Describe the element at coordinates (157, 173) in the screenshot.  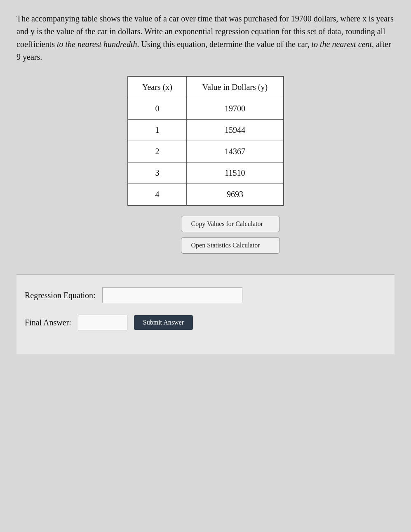
I see `years-cell: 3` at that location.